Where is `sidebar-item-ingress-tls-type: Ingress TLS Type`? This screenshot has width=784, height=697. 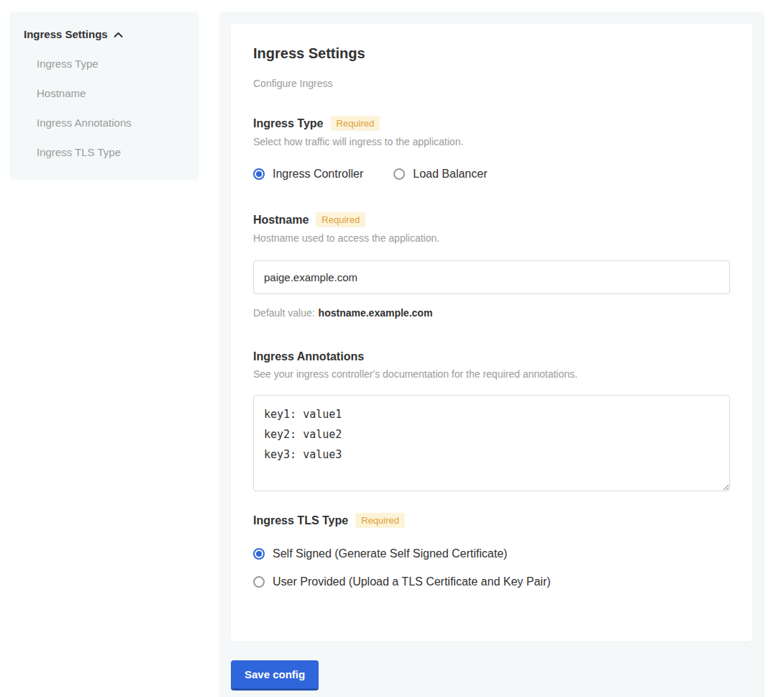 sidebar-item-ingress-tls-type: Ingress TLS Type is located at coordinates (111, 152).